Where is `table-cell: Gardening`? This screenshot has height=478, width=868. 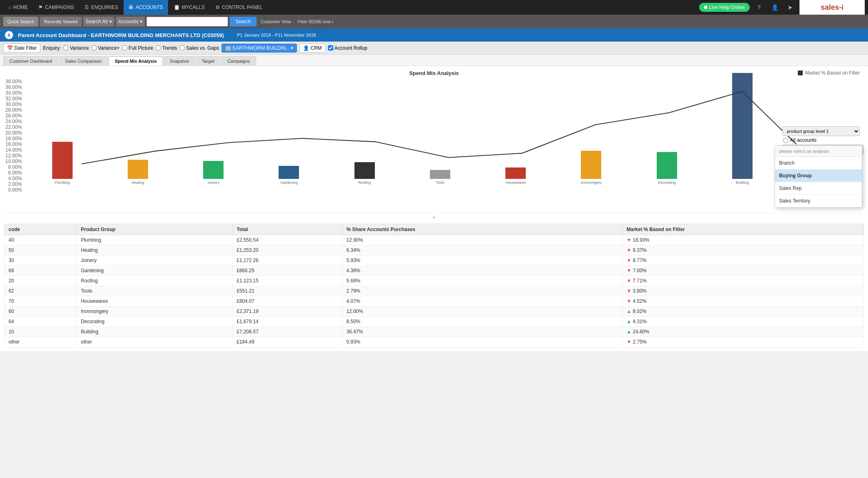
table-cell: Gardening is located at coordinates (155, 271).